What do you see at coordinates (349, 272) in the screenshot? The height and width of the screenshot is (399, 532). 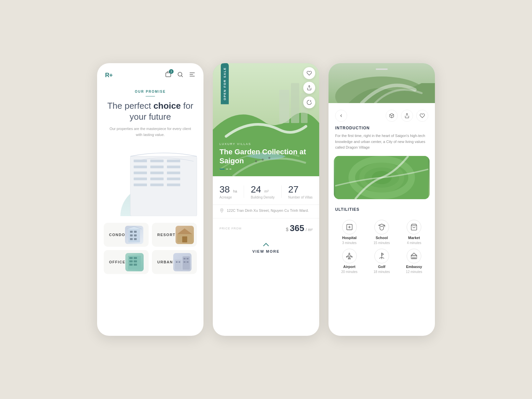 I see `airport-time: 20 minutes` at bounding box center [349, 272].